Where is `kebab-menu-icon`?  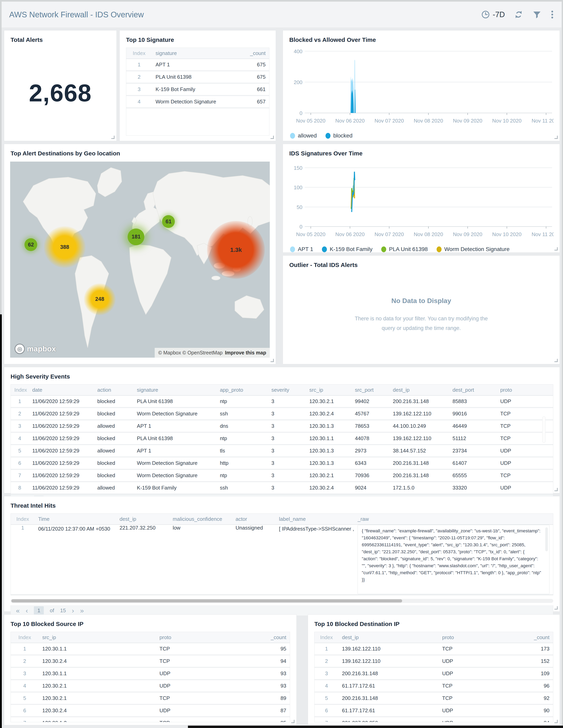 kebab-menu-icon is located at coordinates (552, 15).